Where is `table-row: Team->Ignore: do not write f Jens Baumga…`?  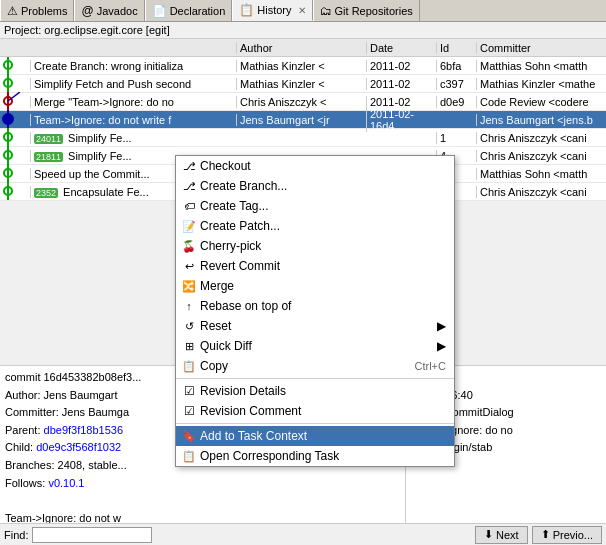
table-row: Team->Ignore: do not write f Jens Baumga… is located at coordinates (303, 120).